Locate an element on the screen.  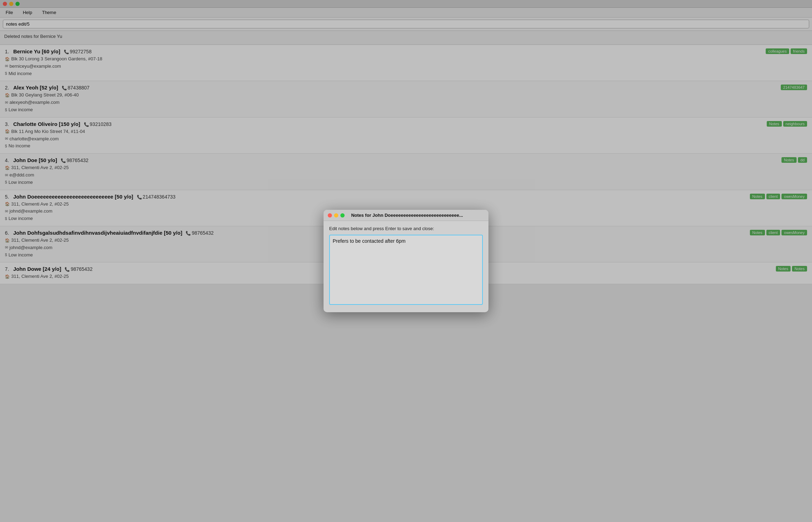
modal-maximize-button is located at coordinates (342, 215).